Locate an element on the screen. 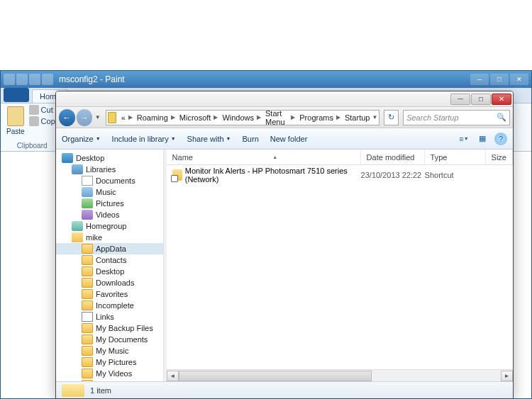 The image size is (532, 399). cut-button: Cut is located at coordinates (44, 110).